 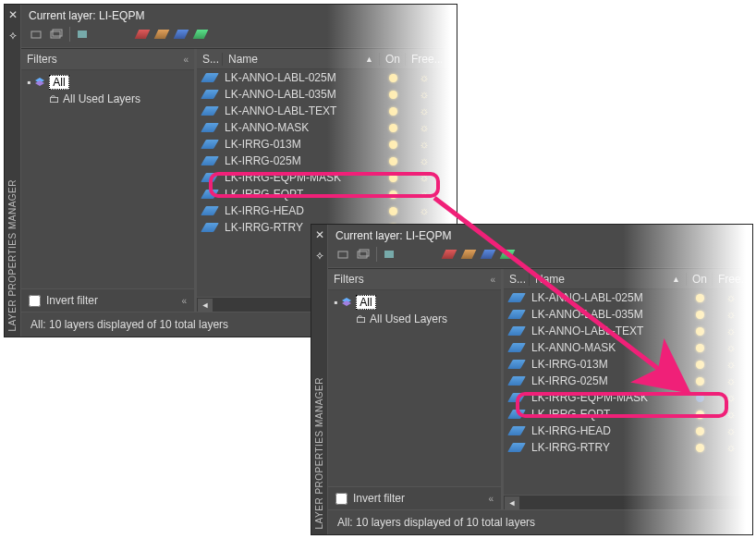 I want to click on tree-child: 🗀 All Used Layers, so click(x=107, y=99).